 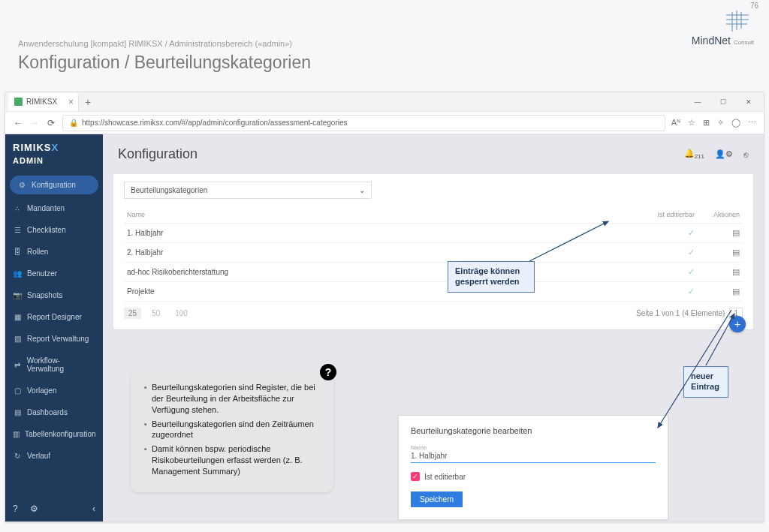 I want to click on categories-table: Name Ist editierbar Aktionen 1. Halbjahr…, so click(x=433, y=254).